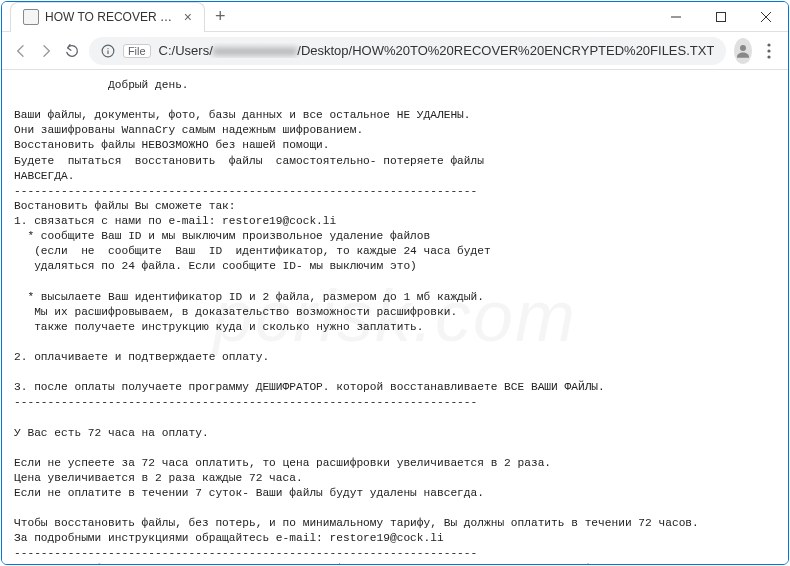 This screenshot has height=566, width=790. What do you see at coordinates (110, 17) in the screenshot?
I see `tab-title: HOW TO RECOVER ENCRYPTED F` at bounding box center [110, 17].